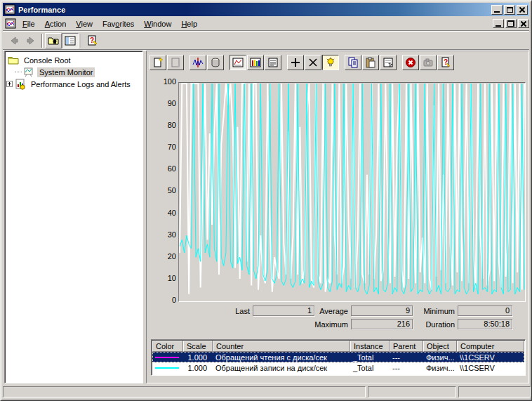 Image resolution: width=532 pixels, height=401 pixels. What do you see at coordinates (70, 41) in the screenshot?
I see `show-hide-console-tree-icon` at bounding box center [70, 41].